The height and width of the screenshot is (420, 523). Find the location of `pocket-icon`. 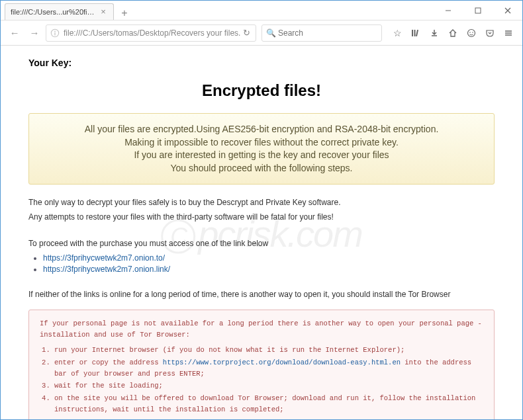

pocket-icon is located at coordinates (490, 33).